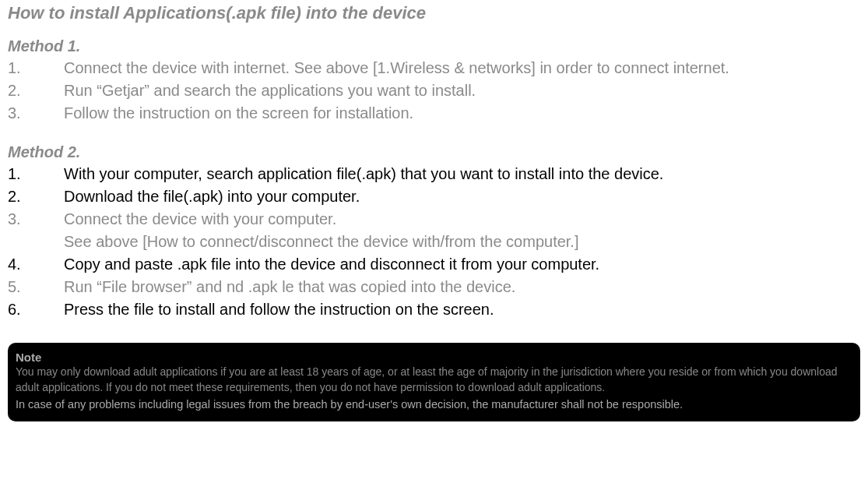 This screenshot has width=868, height=483. I want to click on item-text: Run “File browser” and nd .apk le that w…, so click(462, 287).